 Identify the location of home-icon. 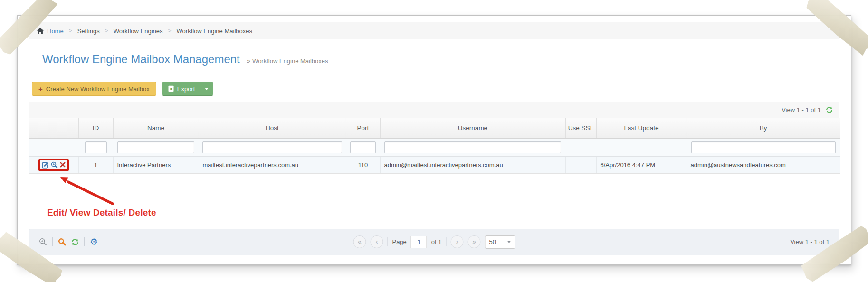
(40, 31).